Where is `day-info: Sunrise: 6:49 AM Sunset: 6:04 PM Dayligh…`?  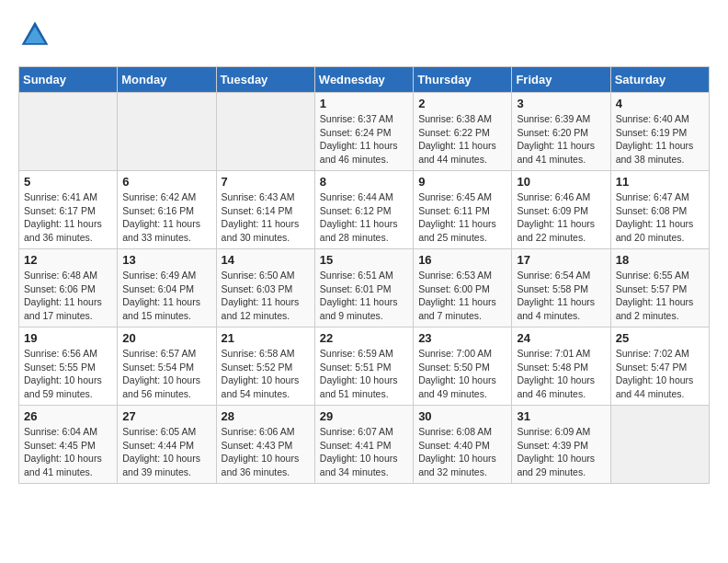 day-info: Sunrise: 6:49 AM Sunset: 6:04 PM Dayligh… is located at coordinates (166, 296).